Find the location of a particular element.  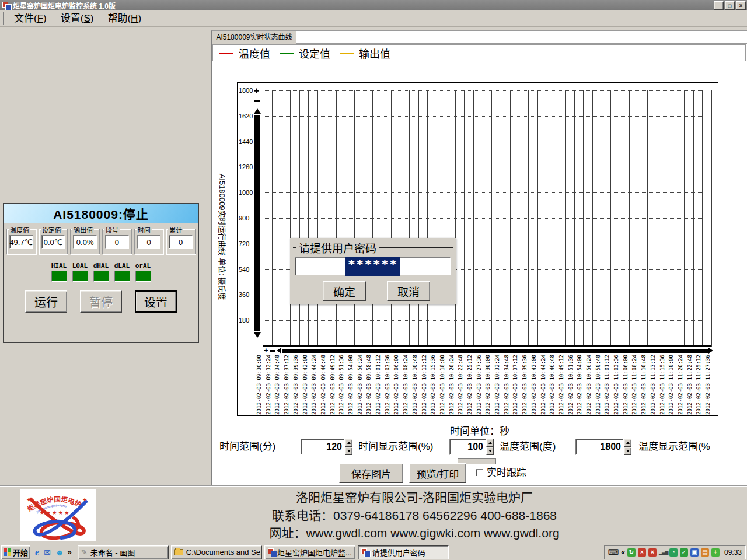

x-tick-label: 2012-02-03 10:15:36 is located at coordinates (433, 384).